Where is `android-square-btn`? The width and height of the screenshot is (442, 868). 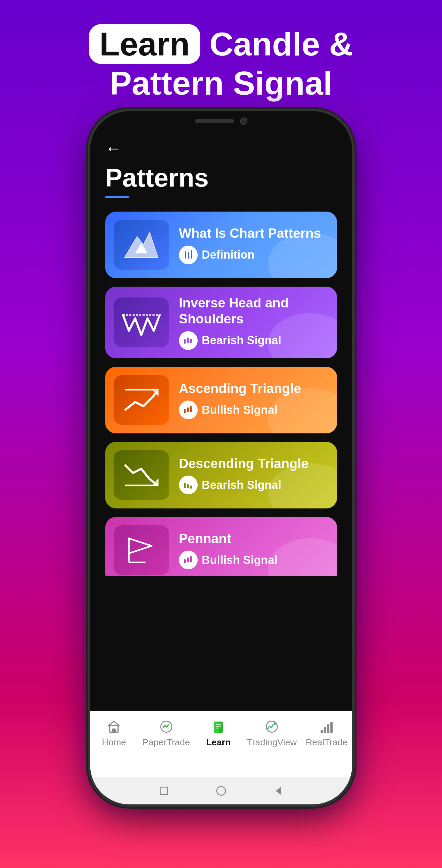
android-square-btn is located at coordinates (164, 791).